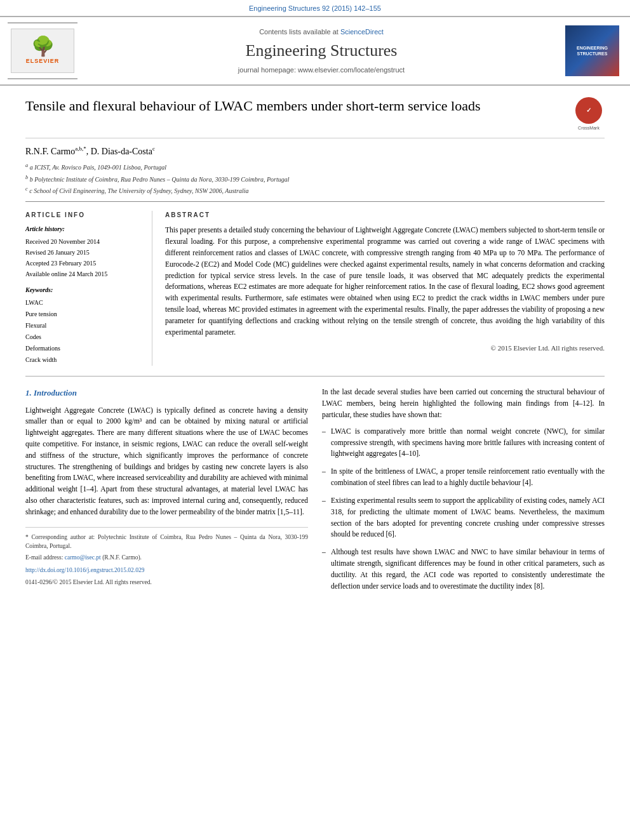 The image size is (630, 840). Describe the element at coordinates (315, 179) in the screenshot. I see `affiliations: a a ICIST, Av. Rovisco Pais, 1049-001 Li…` at that location.